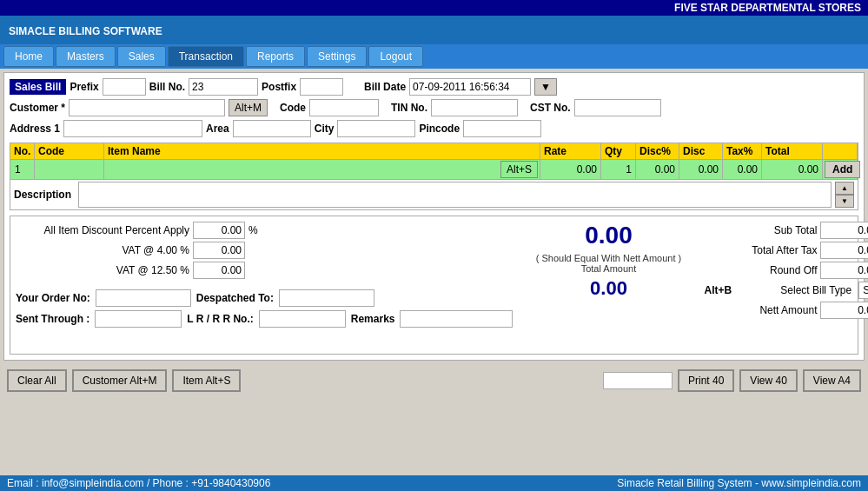 The height and width of the screenshot is (491, 868). What do you see at coordinates (619, 169) in the screenshot?
I see `row-qty-input` at bounding box center [619, 169].